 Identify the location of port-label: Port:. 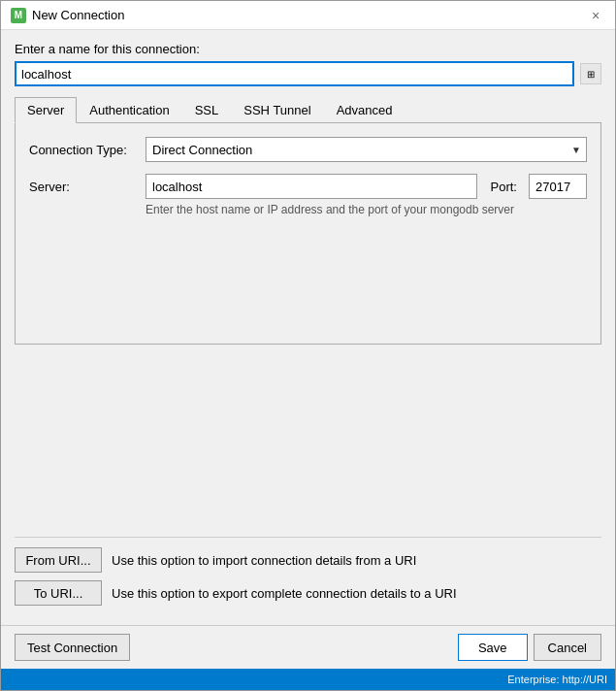
(504, 186).